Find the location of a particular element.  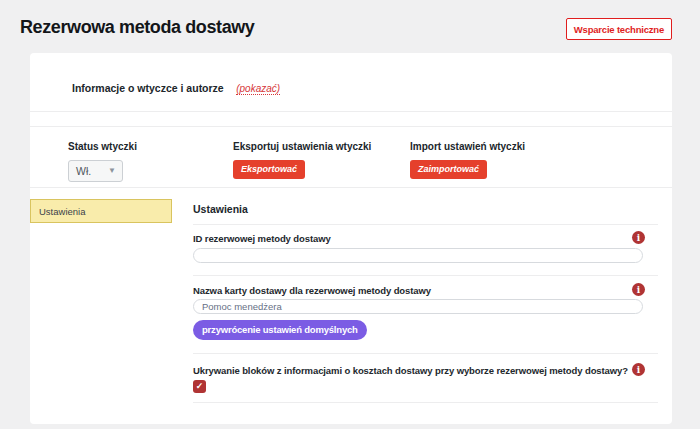

show-info-link: (pokazać) is located at coordinates (258, 89).